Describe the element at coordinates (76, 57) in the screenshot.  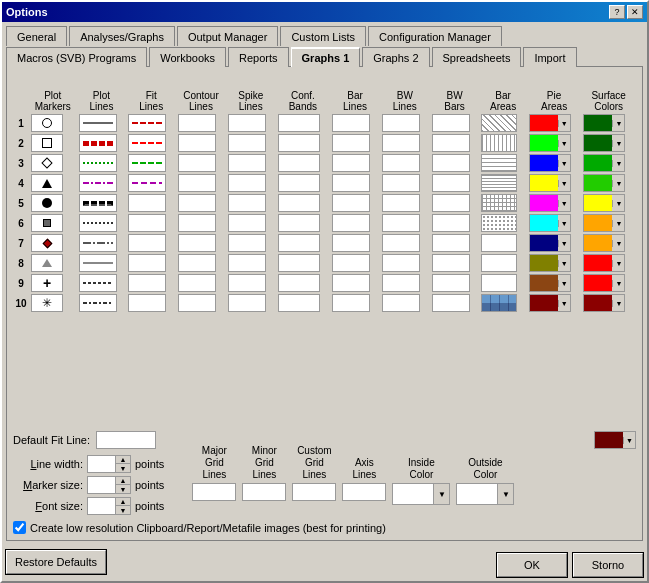
I see `tab-macros: Macros (SVB) Programs` at that location.